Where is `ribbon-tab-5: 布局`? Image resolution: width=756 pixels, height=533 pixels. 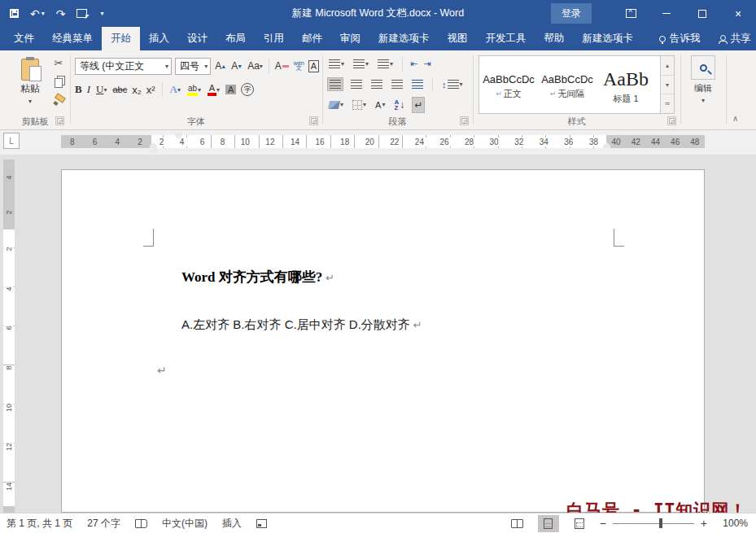 ribbon-tab-5: 布局 is located at coordinates (236, 39).